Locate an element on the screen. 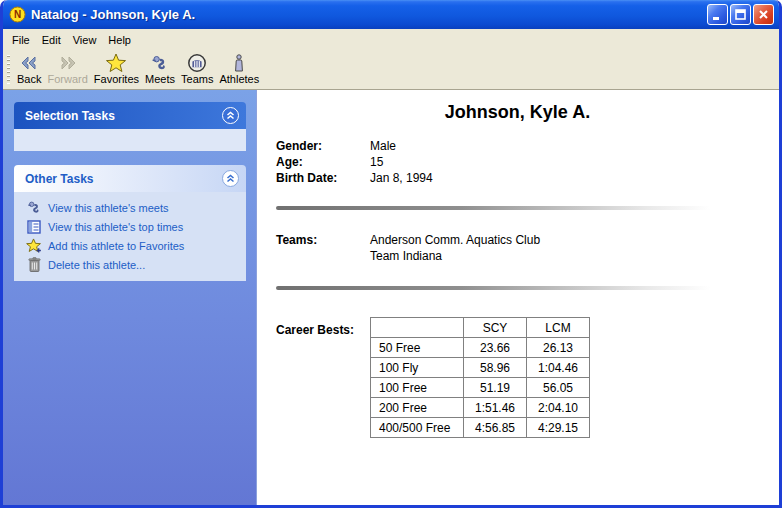  athlete-name-title: Johnson, Kyle A. is located at coordinates (518, 112).